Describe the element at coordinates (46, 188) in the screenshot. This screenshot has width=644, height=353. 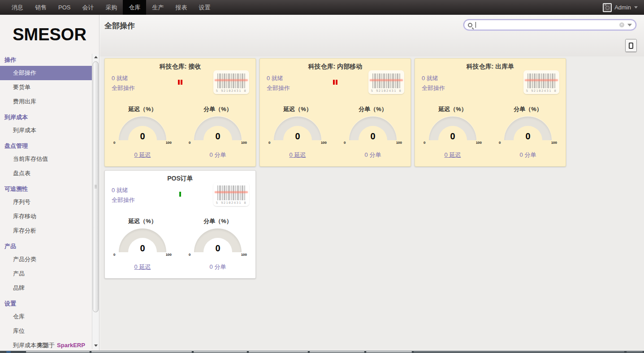
I see `sidebar-section-title: 可追溯性` at that location.